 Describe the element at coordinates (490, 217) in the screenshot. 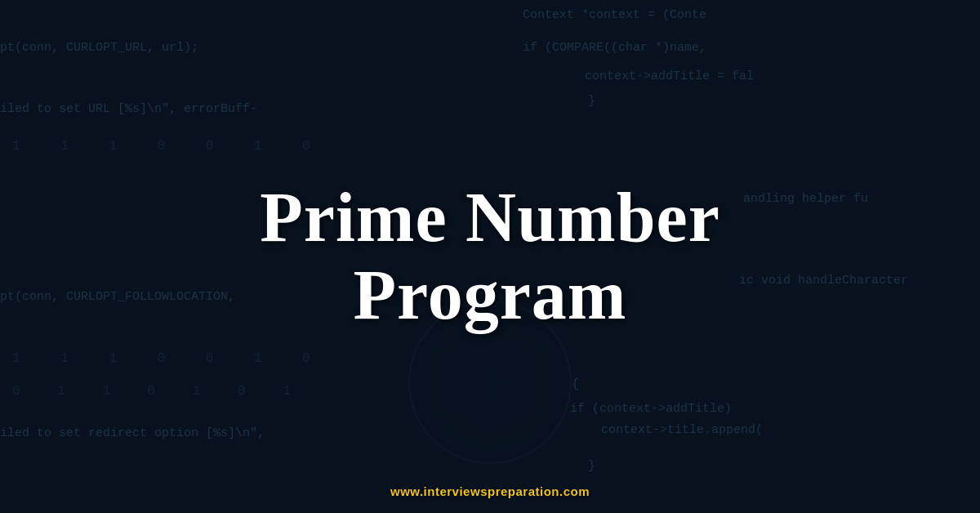

I see `title-line1: Prime Number` at that location.